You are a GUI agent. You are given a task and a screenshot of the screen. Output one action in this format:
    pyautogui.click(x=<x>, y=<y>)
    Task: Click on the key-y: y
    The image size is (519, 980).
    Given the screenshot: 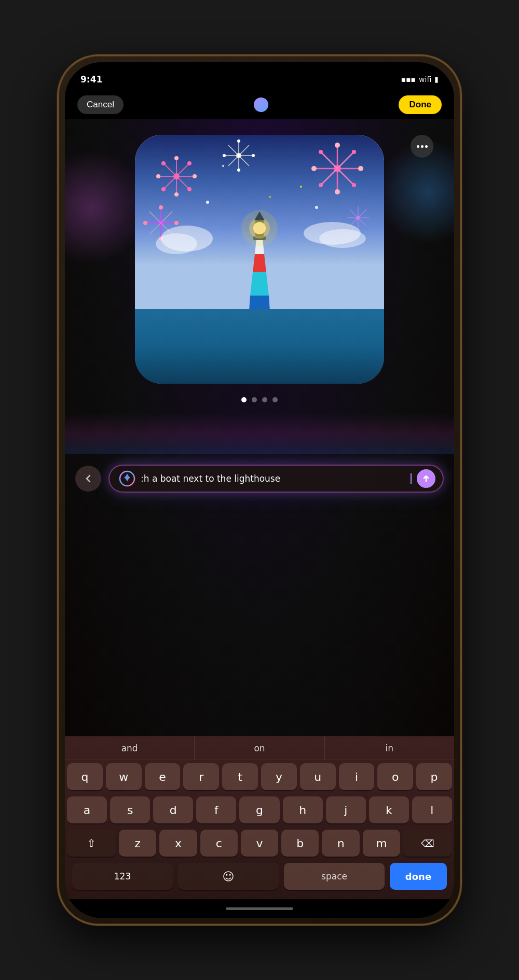 What is the action you would take?
    pyautogui.click(x=279, y=777)
    